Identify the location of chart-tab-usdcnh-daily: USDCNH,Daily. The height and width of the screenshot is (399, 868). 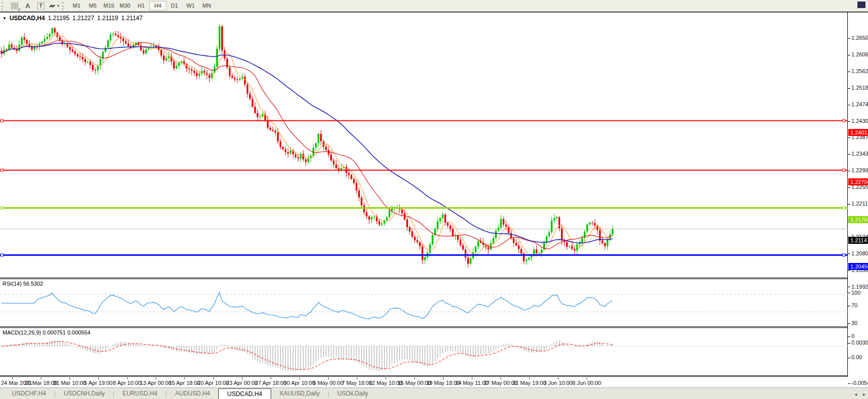
(84, 394).